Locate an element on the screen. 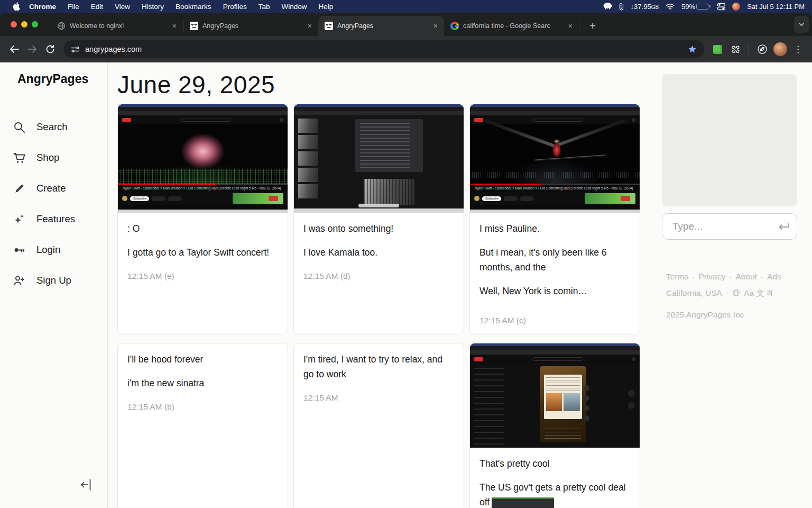 The image size is (812, 508). post-card-c: Taylor Swift - Cassandra x Mad Woman x I… is located at coordinates (555, 219).